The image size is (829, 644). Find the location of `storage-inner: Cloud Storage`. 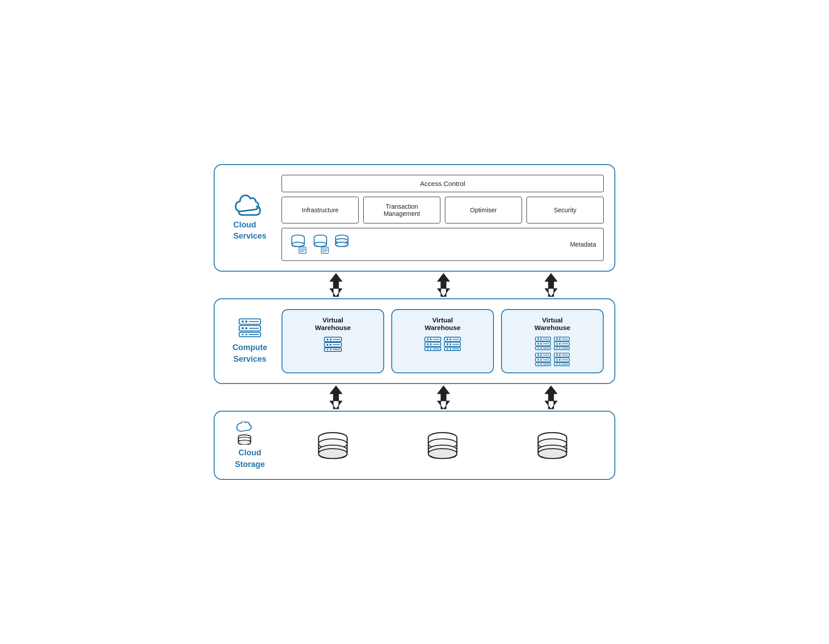

storage-inner: Cloud Storage is located at coordinates (414, 445).